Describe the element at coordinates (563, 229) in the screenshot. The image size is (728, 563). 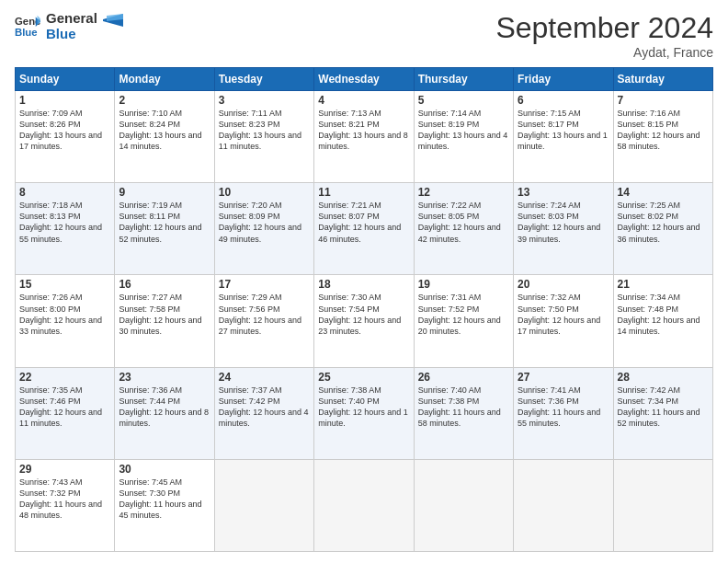
I see `day-13: 13 Sunrise: 7:24 AMSunset: 8:03 PMDaylig…` at that location.